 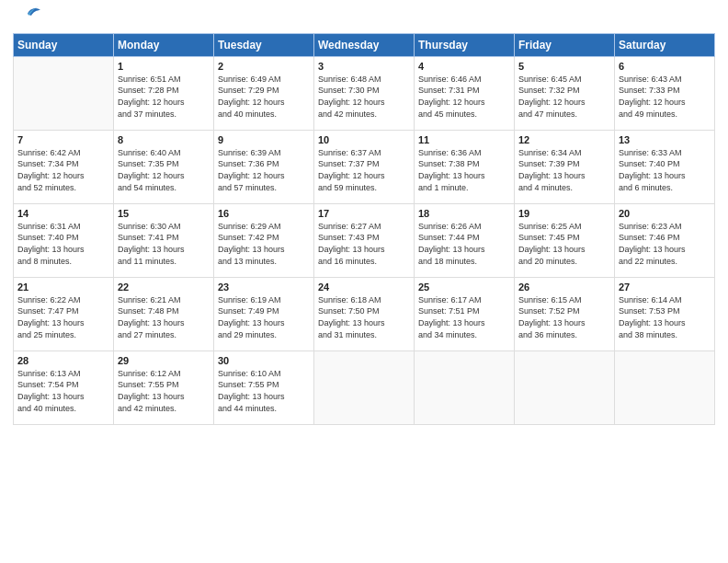 I want to click on day-cell: 19Sunrise: 6:25 AM Sunset: 7:45 PM Dayli…, so click(x=564, y=240).